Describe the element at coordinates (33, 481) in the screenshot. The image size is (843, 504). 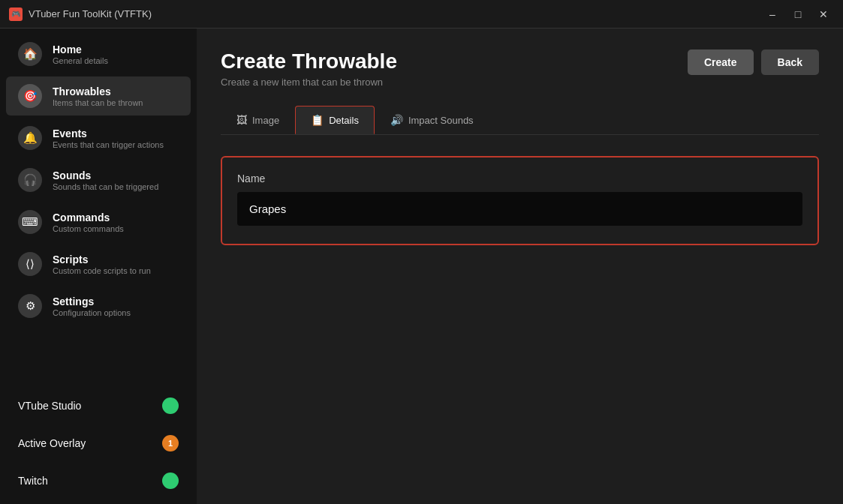
I see `twitch-label: Twitch` at that location.